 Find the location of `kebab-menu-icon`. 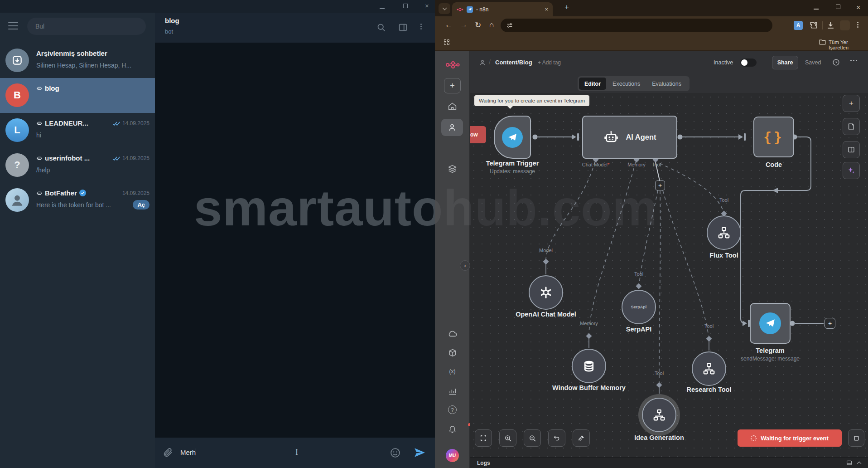

kebab-menu-icon is located at coordinates (421, 26).